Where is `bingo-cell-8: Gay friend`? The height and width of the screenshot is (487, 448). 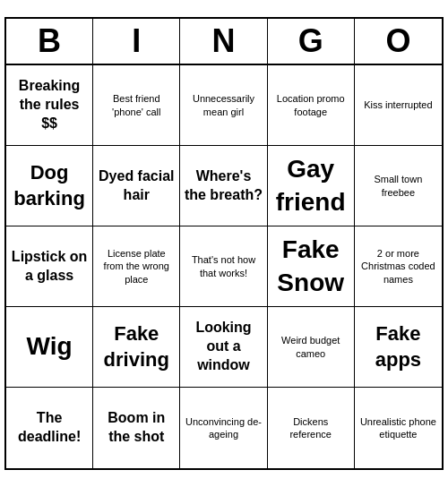 bingo-cell-8: Gay friend is located at coordinates (312, 186).